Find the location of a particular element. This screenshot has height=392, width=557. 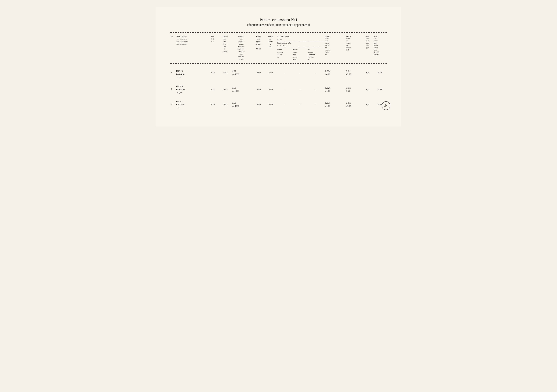

header-prolet: Пролетв мнорма-тивнаянагруз-ка, вклю-чая… is located at coordinates (241, 48).